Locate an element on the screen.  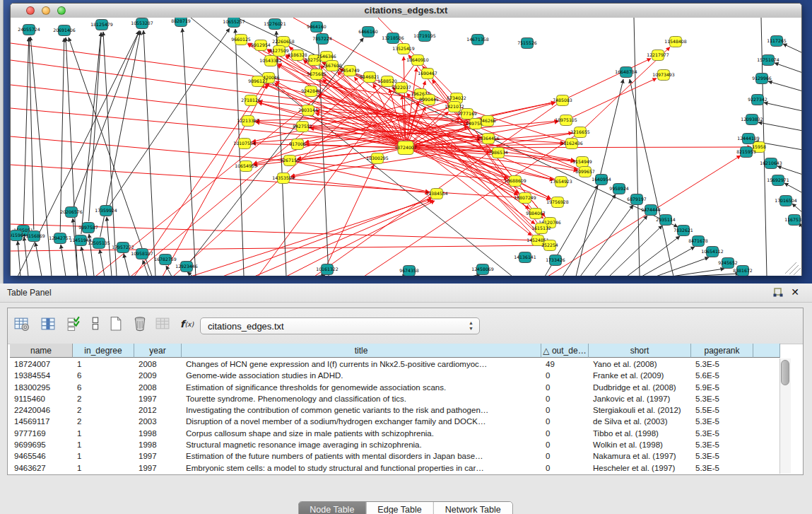
function-icon: f(x) is located at coordinates (189, 326).